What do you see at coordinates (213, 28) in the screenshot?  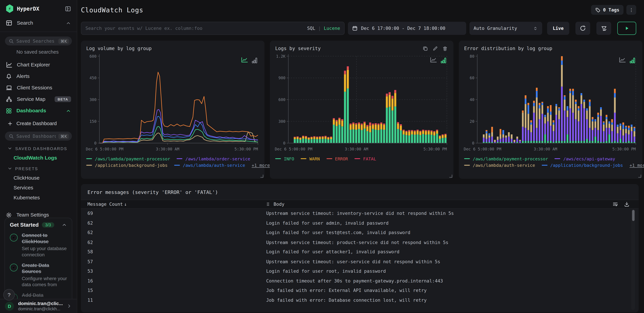 I see `event-search-input: Search your events w/ Lucene ex. column:…` at bounding box center [213, 28].